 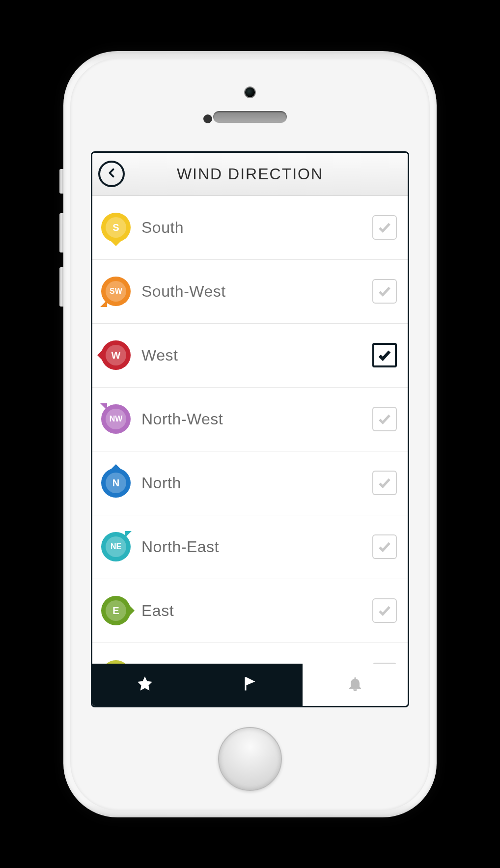 I want to click on direction-checkbox-sw, so click(x=385, y=291).